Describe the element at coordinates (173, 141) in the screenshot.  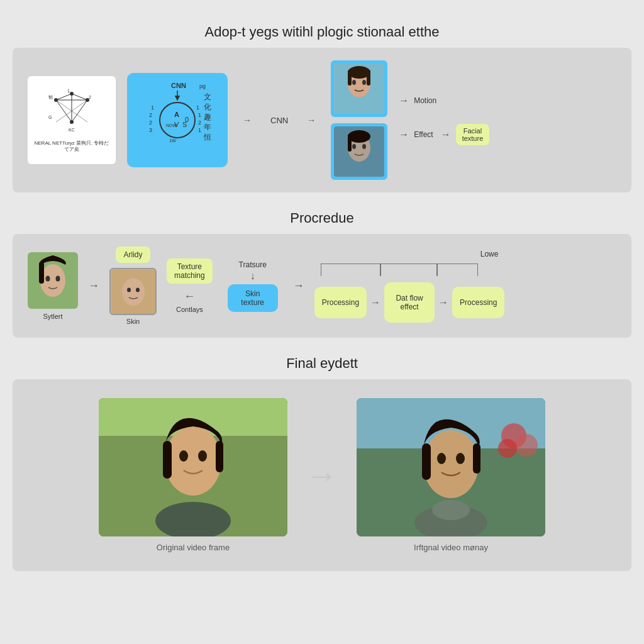
I see `svg-text: 1tt/` at that location.